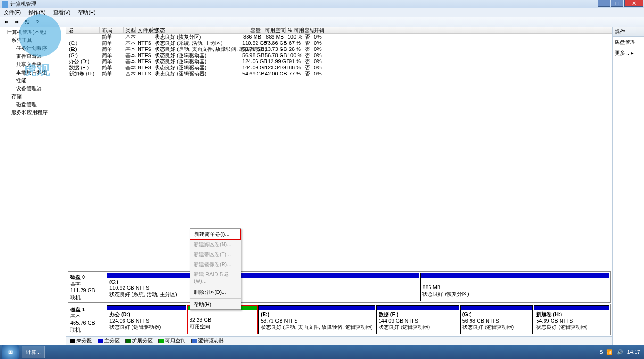  What do you see at coordinates (339, 56) in the screenshot?
I see `volume-row: (G:)简单基本NTFS状态良好 (逻辑驱动器)56.98 GB56.78 GB…` at bounding box center [339, 56].